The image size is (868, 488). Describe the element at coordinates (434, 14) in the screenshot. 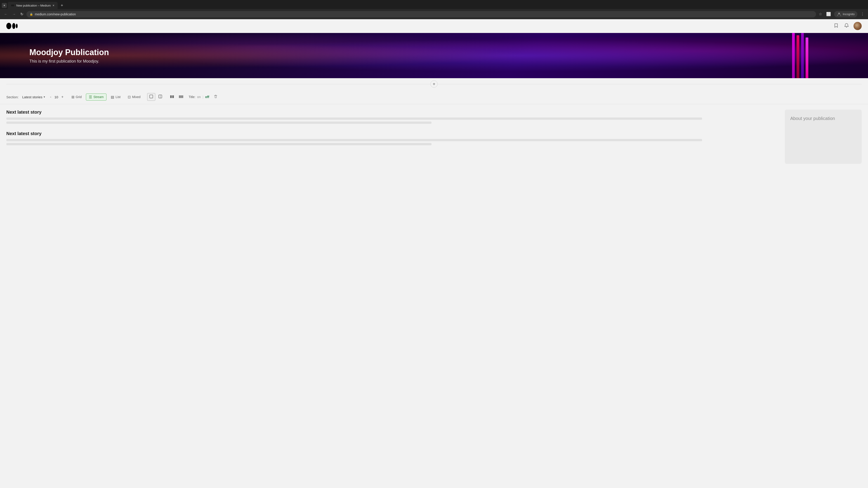

I see `browser-toolbar: ← → ↻ 🔒 medium.com/new-publication ☆ ⬜ I…` at that location.